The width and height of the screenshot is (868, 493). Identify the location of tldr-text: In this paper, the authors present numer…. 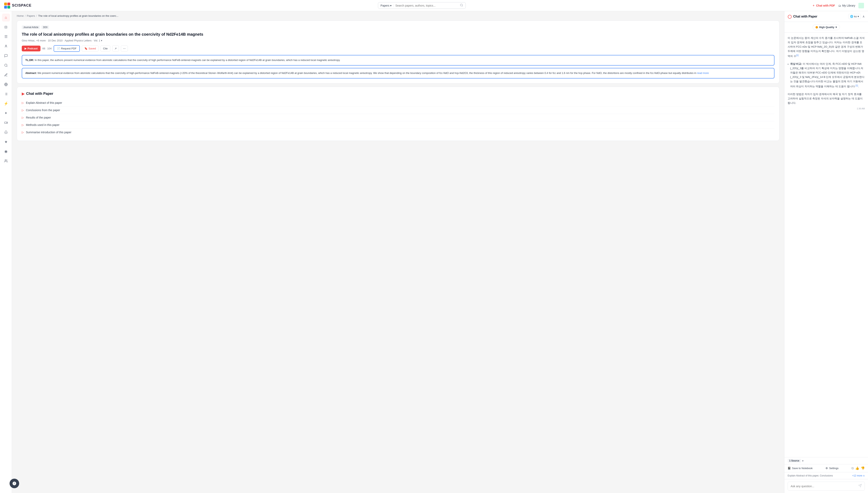
(187, 60).